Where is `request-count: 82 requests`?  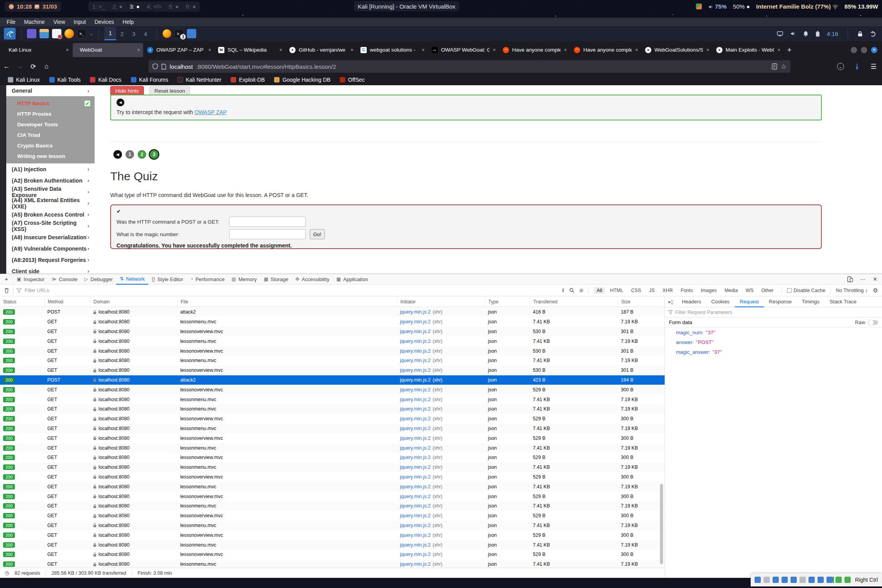
request-count: 82 requests is located at coordinates (27, 573).